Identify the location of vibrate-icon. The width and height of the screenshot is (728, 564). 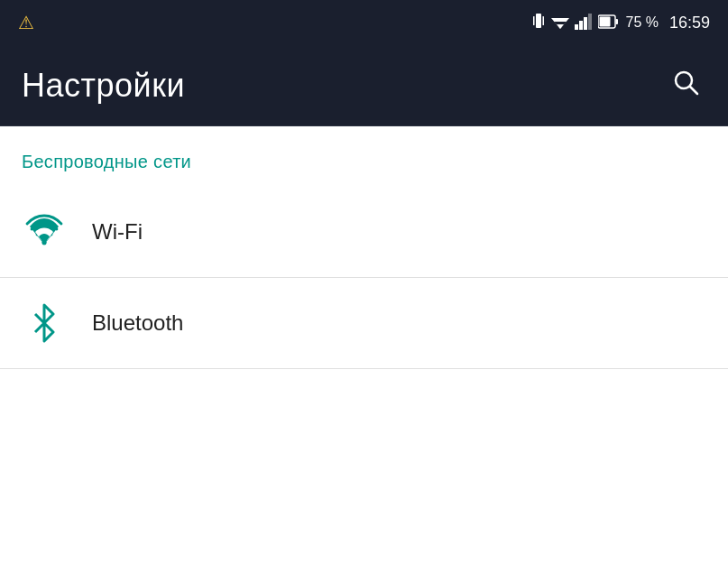
(539, 23).